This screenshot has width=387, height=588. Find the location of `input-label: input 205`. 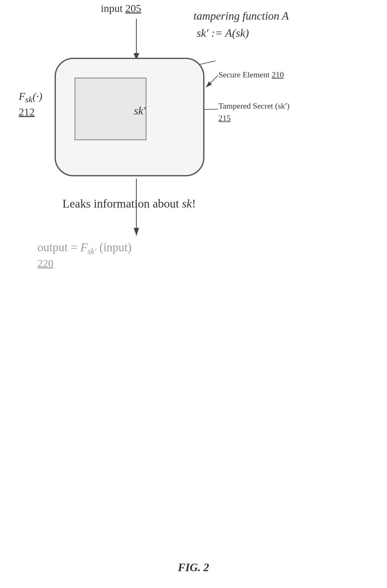

input-label: input 205 is located at coordinates (121, 8).